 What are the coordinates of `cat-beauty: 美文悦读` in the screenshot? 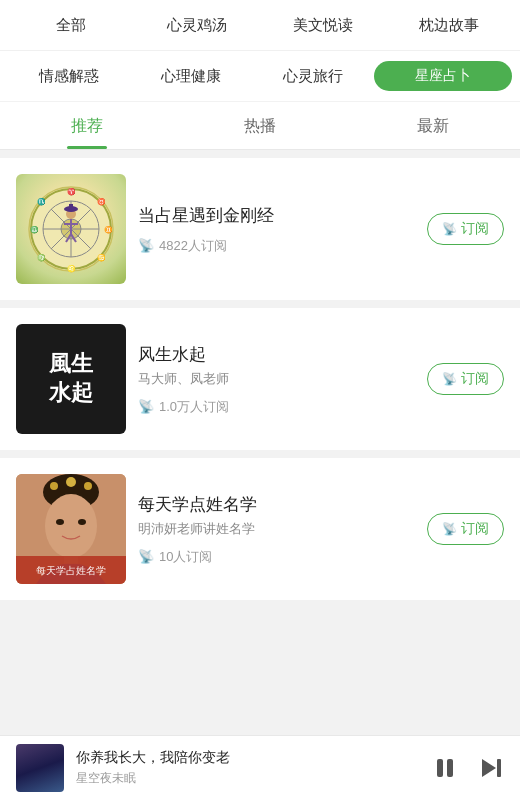 It's located at (323, 26).